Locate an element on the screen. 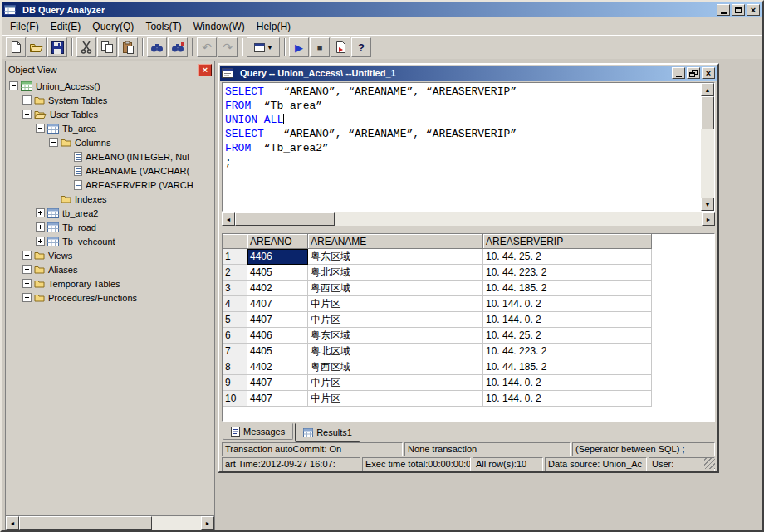 The height and width of the screenshot is (532, 764). grid-cell: 10. 44. 25. 2 is located at coordinates (568, 257).